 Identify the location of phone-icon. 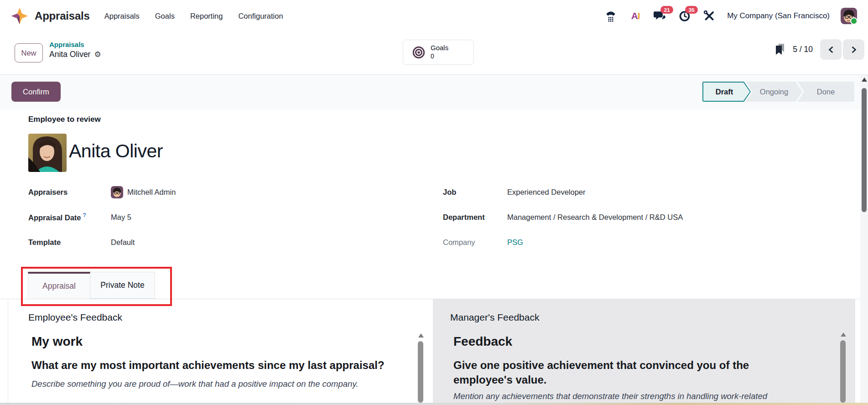
(611, 16).